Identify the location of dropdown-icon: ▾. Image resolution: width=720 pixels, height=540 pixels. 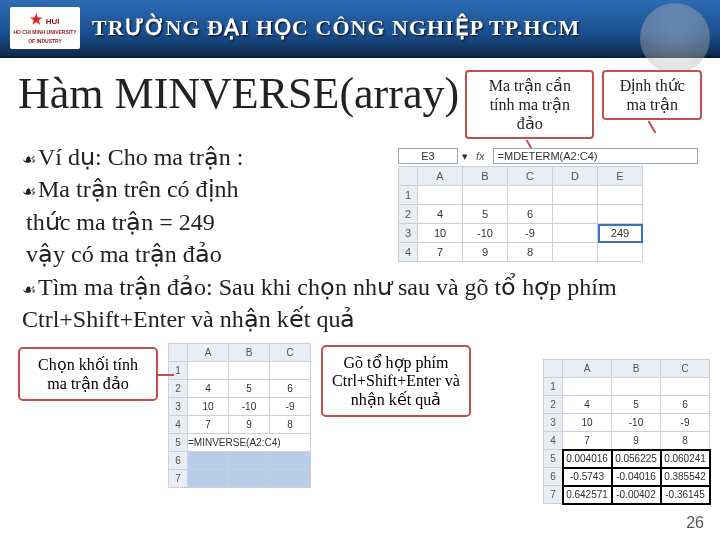
(465, 156).